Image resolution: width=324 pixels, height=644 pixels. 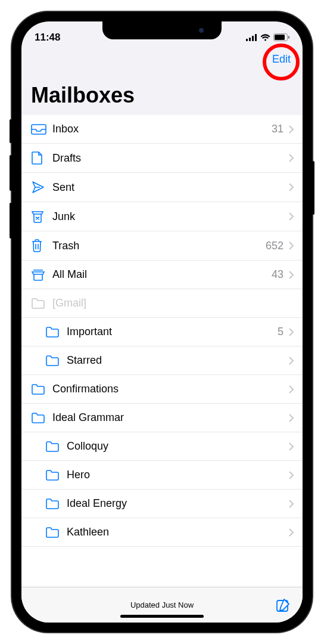 I want to click on junk-icon, so click(x=42, y=216).